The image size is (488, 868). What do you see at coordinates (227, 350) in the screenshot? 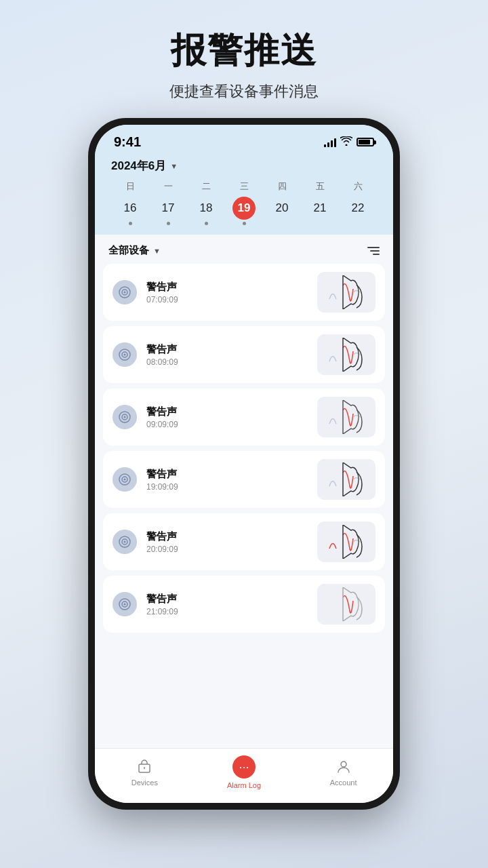
I see `alarm-name-2: 警告声` at bounding box center [227, 350].